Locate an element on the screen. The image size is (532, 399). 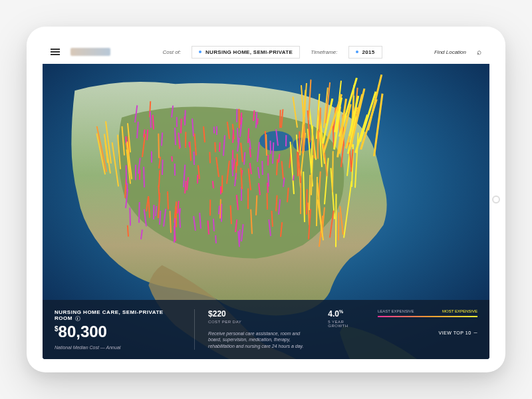
view-top-10-button: VIEW TOP 10 ─ is located at coordinates (458, 332).